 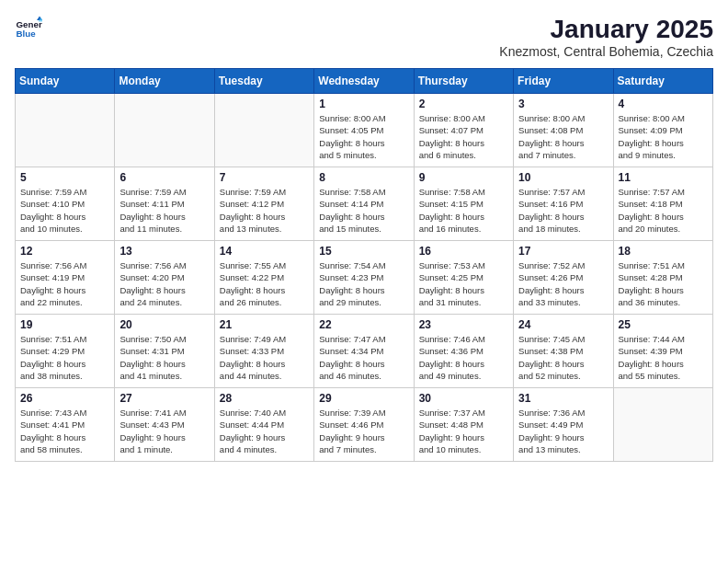 I want to click on day-number: 16, so click(x=463, y=251).